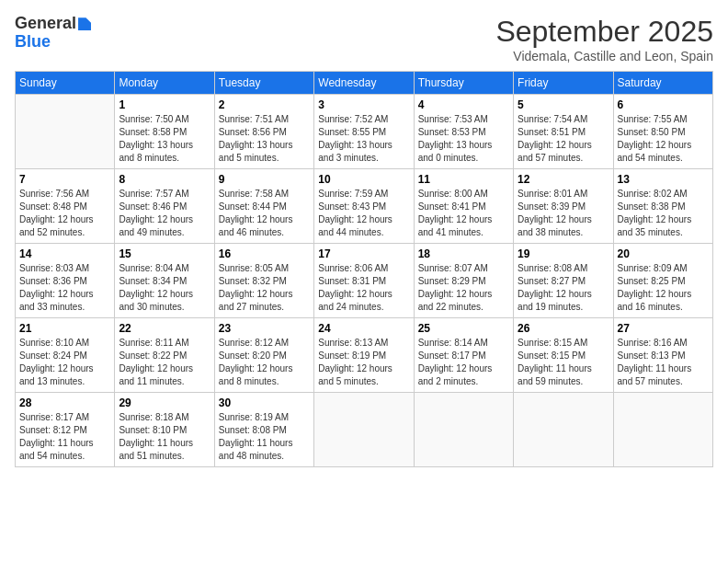  I want to click on calendar-week-1: 1 Sunrise: 7:50 AMSunset: 8:58 PMDayligh…, so click(364, 132).